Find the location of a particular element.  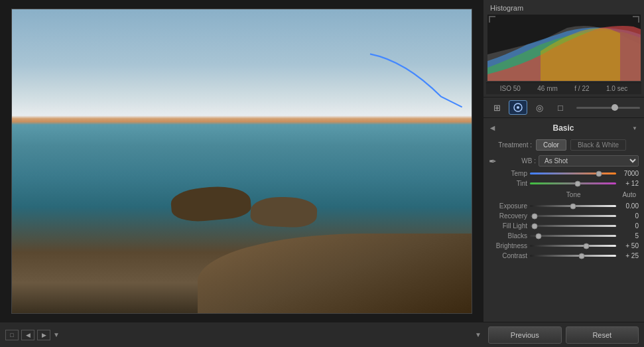

crop-icon-svg is located at coordinates (518, 107).